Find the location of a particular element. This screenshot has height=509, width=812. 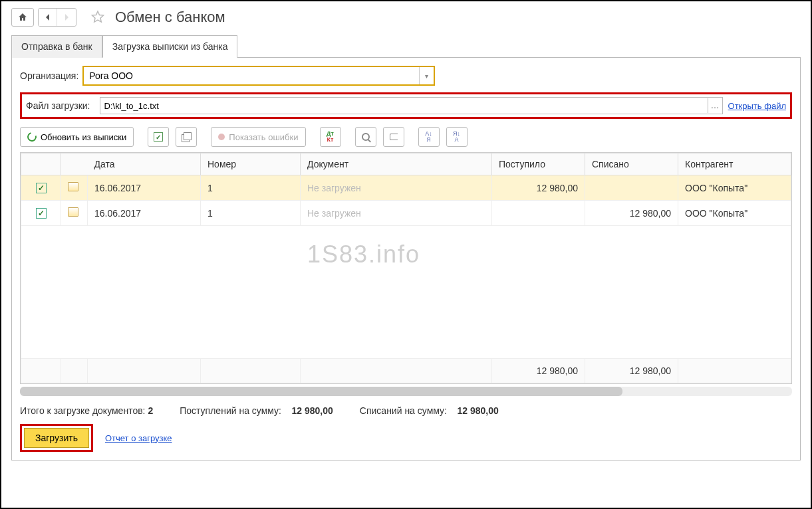

error-icon is located at coordinates (221, 137).